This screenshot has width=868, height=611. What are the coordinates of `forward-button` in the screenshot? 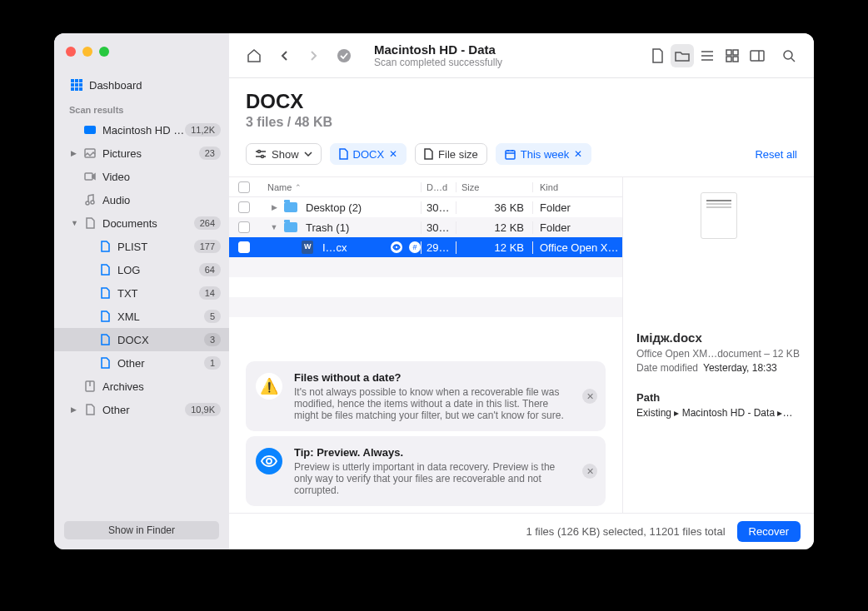 It's located at (314, 56).